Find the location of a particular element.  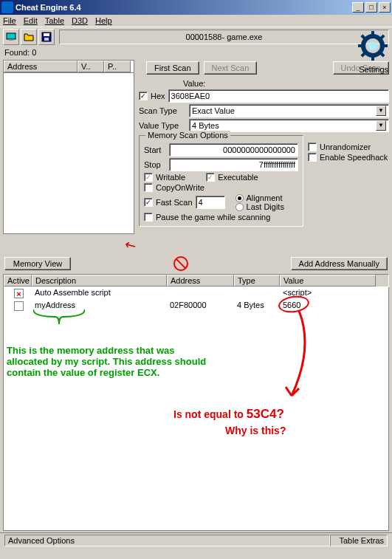

col-value: V.. is located at coordinates (91, 66).